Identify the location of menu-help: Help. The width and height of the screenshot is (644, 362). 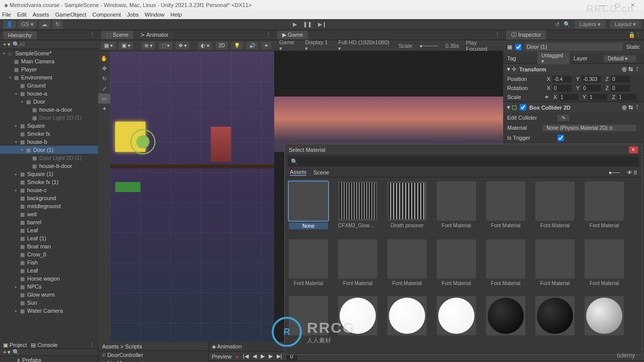
(176, 15).